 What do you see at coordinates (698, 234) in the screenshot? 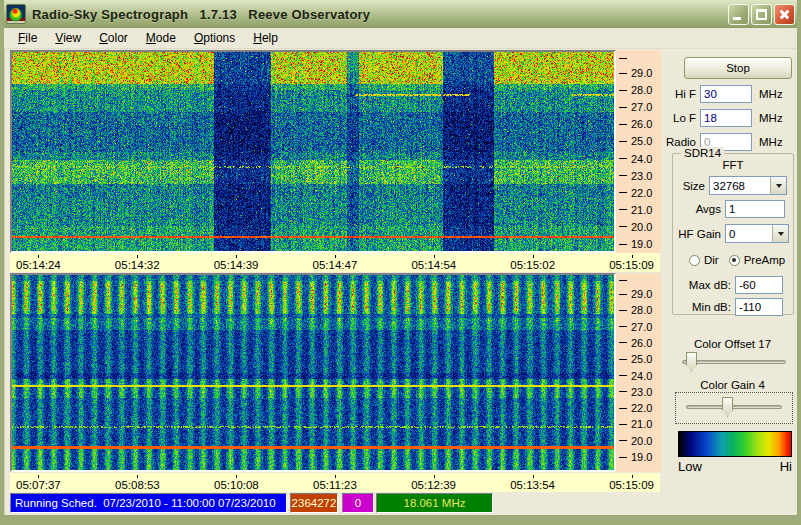
I see `hf-gain-label: HF Gain` at bounding box center [698, 234].